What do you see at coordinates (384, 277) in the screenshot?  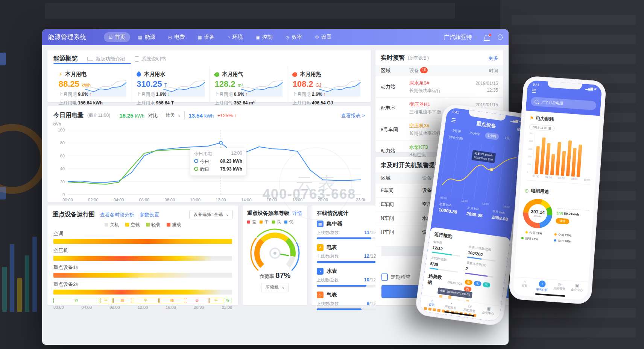 I see `clipboard-icon` at bounding box center [384, 277].